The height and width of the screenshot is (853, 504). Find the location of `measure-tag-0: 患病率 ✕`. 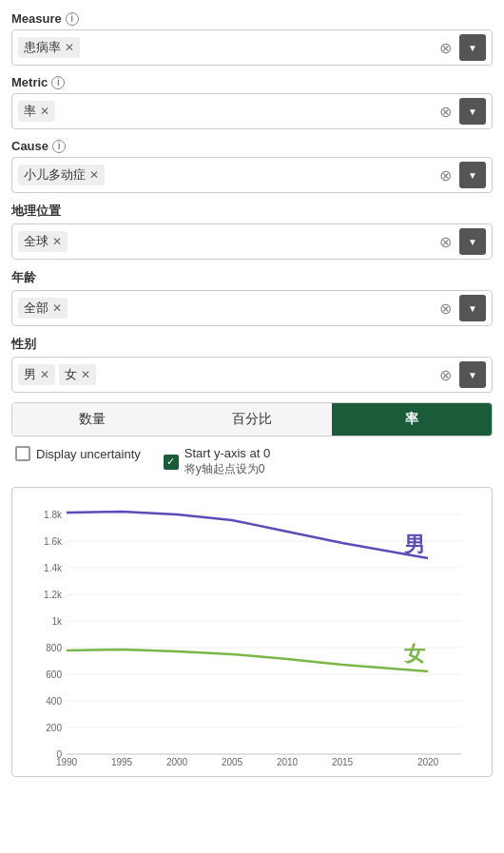

measure-tag-0: 患病率 ✕ is located at coordinates (49, 48).